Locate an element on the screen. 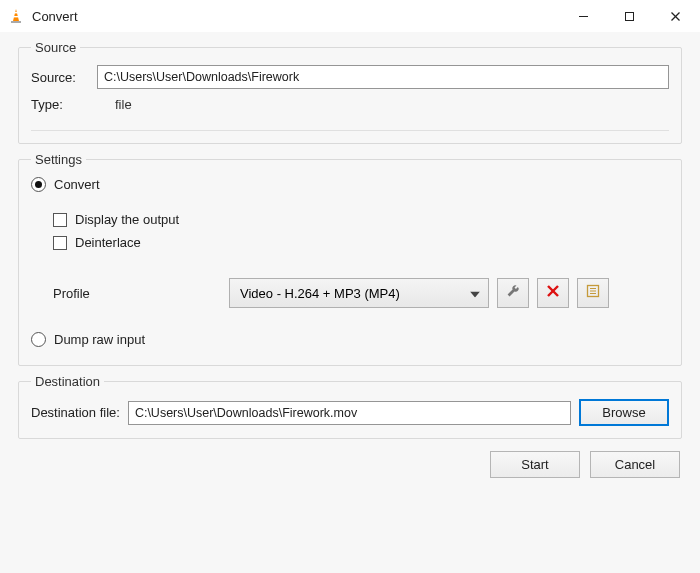 The image size is (700, 573). type-value: file is located at coordinates (124, 104).